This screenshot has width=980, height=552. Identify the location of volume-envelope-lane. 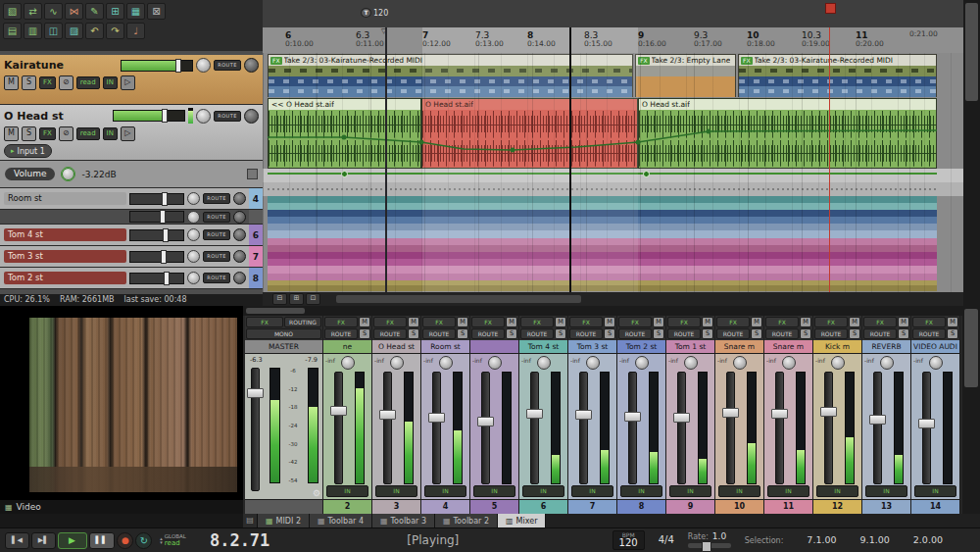
(613, 176).